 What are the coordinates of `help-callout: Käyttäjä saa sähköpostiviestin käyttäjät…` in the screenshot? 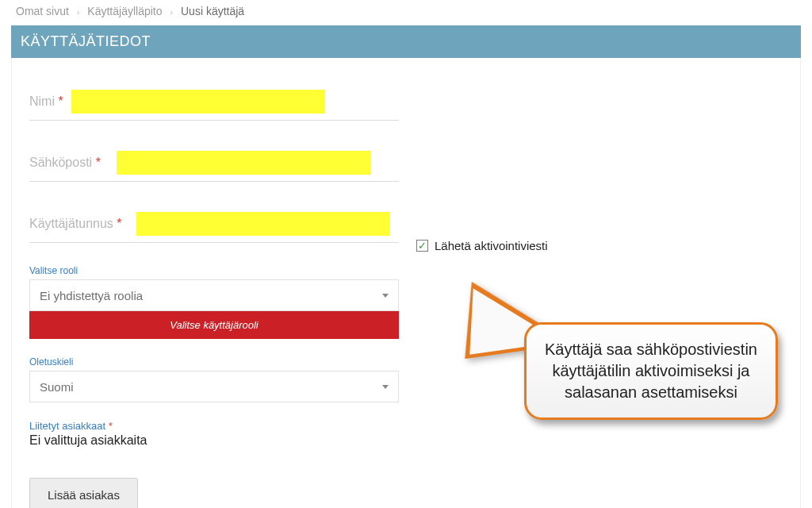 It's located at (651, 371).